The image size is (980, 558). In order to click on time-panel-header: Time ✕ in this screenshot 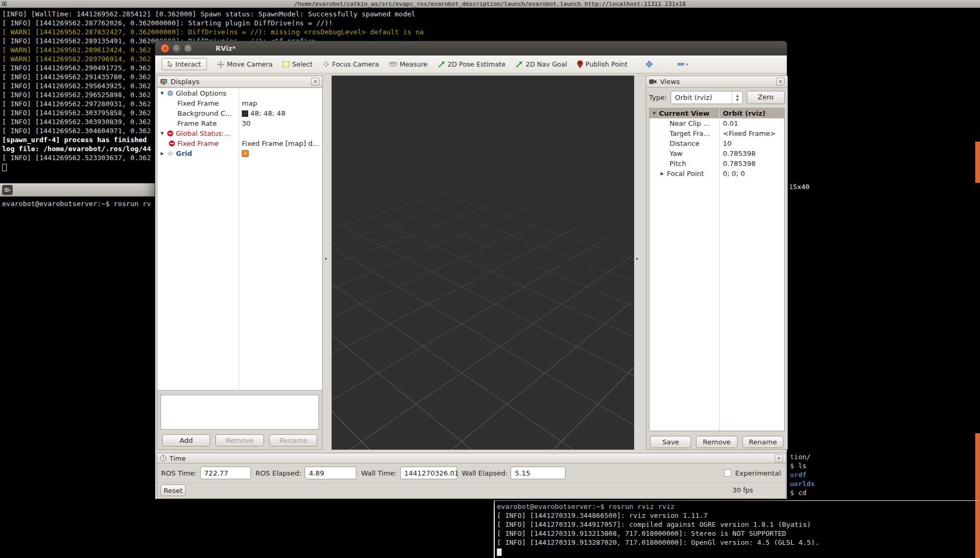, I will do `click(472, 459)`.